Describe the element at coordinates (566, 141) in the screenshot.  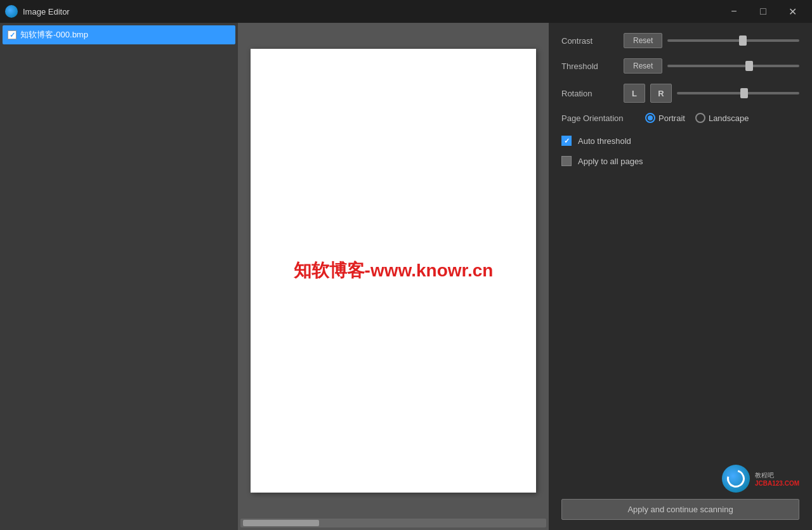
I see `auto-threshold-checkbox` at that location.